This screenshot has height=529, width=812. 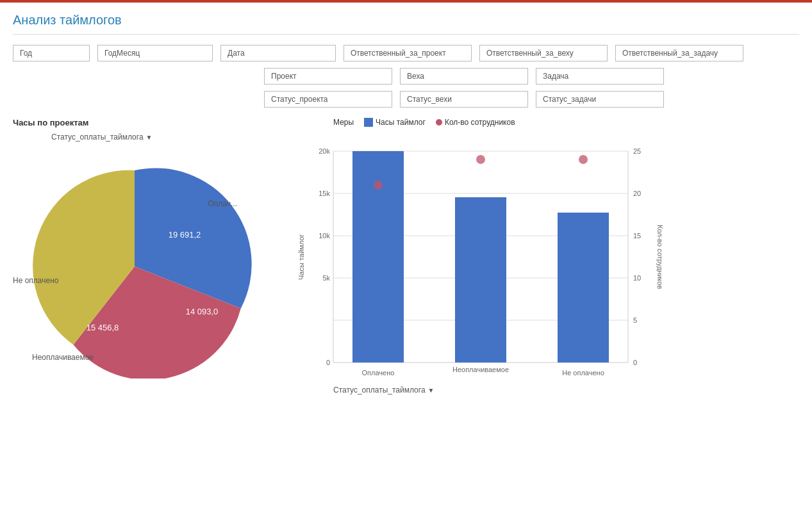 What do you see at coordinates (203, 311) in the screenshot?
I see `pie-label-pink-value: 14 093,0` at bounding box center [203, 311].